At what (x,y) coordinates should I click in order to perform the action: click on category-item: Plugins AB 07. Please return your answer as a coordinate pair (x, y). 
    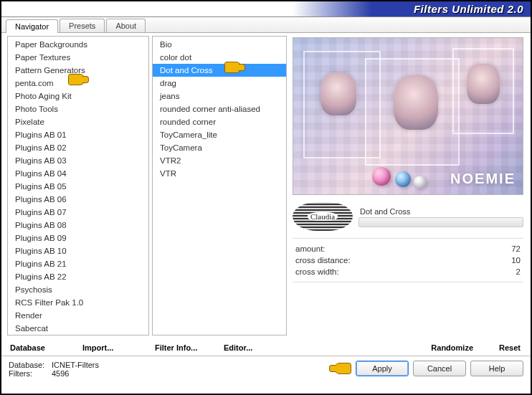
    Looking at the image, I should click on (78, 212).